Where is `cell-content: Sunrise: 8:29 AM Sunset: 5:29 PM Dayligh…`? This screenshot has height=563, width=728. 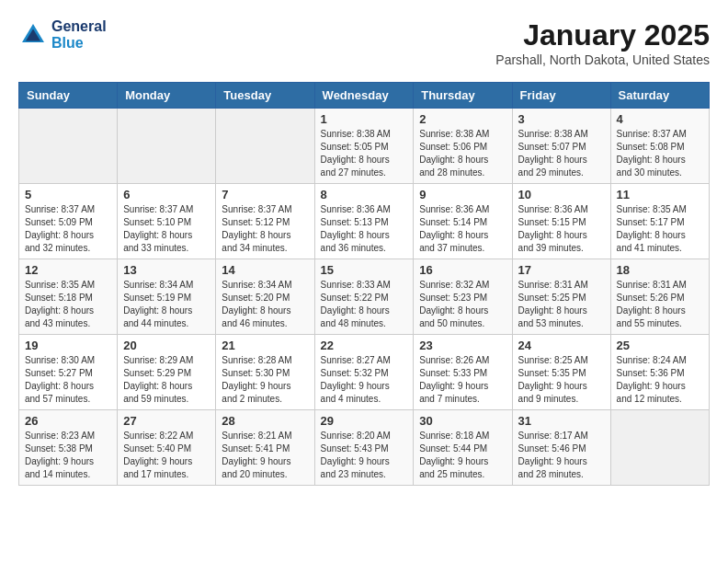 cell-content: Sunrise: 8:29 AM Sunset: 5:29 PM Dayligh… is located at coordinates (166, 380).